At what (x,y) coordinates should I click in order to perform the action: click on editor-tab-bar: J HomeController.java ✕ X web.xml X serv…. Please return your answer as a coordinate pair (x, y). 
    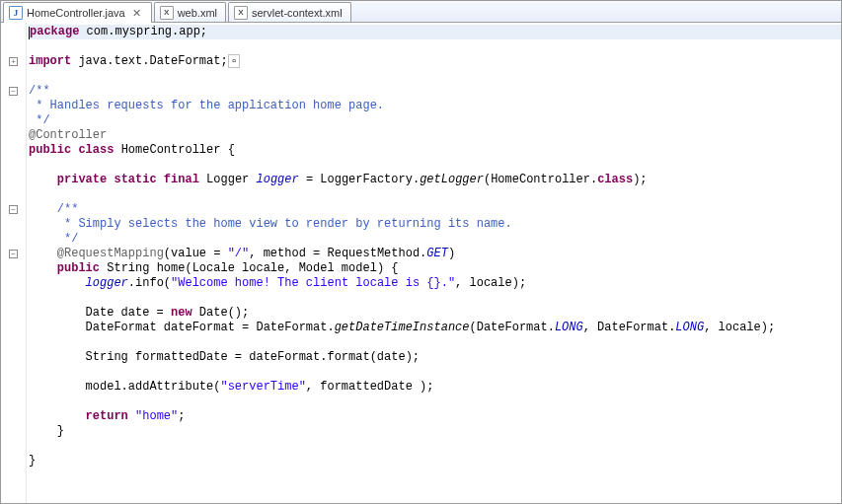
    Looking at the image, I should click on (421, 12).